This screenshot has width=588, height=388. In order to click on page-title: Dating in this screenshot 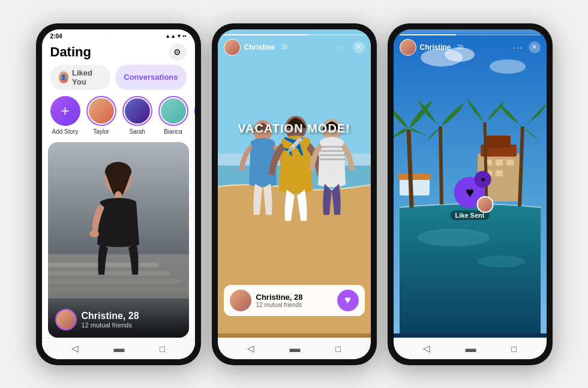, I will do `click(71, 52)`.